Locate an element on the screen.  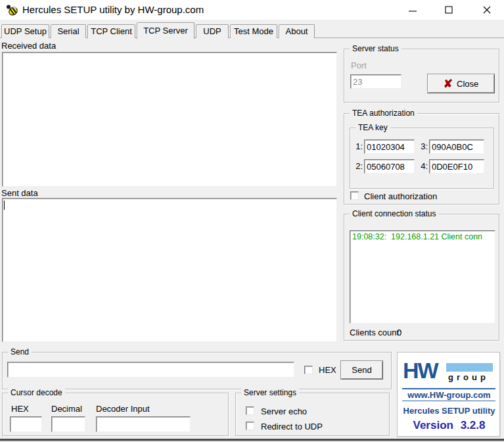
tea-key-2-input is located at coordinates (389, 166).